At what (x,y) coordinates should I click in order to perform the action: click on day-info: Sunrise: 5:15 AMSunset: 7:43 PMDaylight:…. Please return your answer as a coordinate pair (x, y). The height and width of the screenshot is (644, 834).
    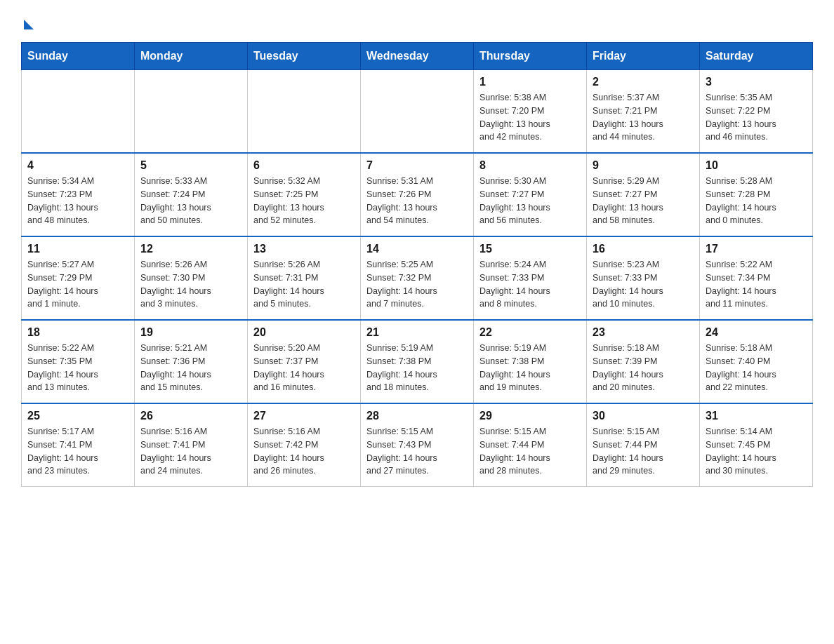
    Looking at the image, I should click on (417, 452).